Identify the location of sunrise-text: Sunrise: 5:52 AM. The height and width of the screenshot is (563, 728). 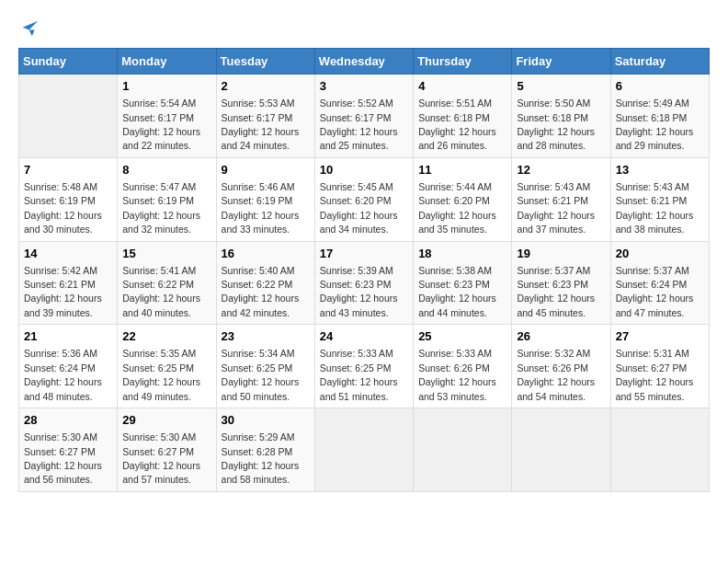
(357, 103).